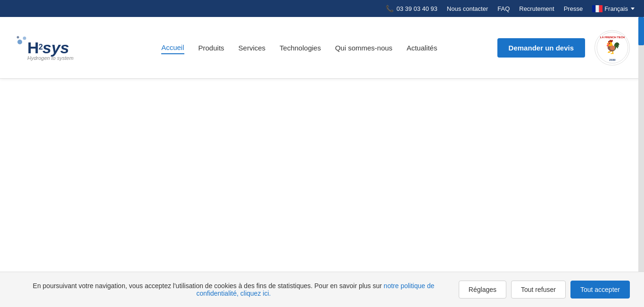 This screenshot has height=307, width=644. I want to click on cookie-buttons: Réglages Tout refuser Tout accepter, so click(544, 290).